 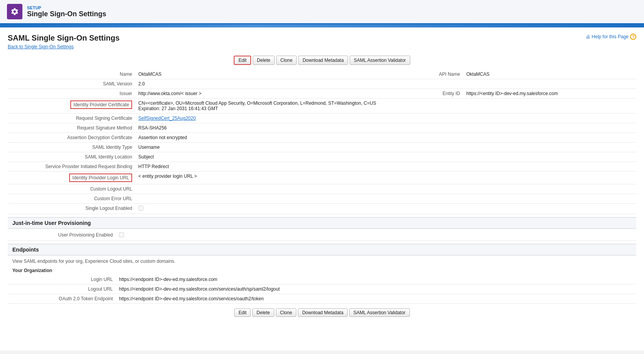 I want to click on request-signing-cert-row: Request Signing Certificate SelfSignedCe…, so click(x=322, y=118).